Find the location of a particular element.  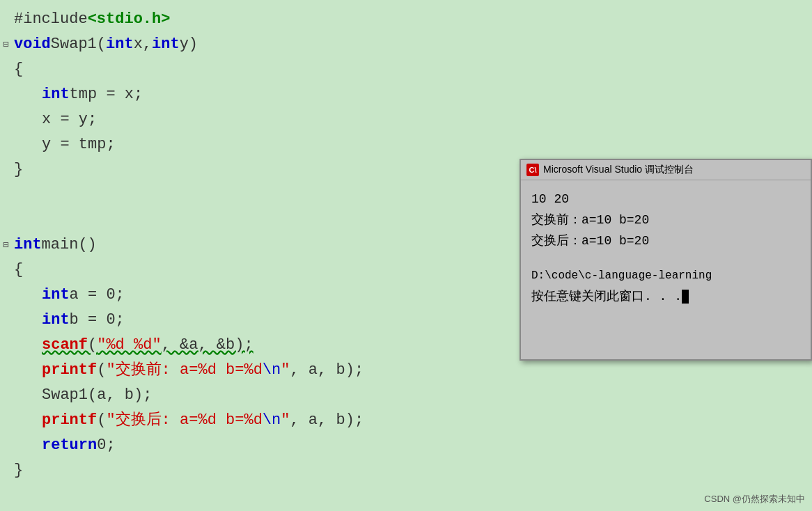

code-line-18: return 0; is located at coordinates (406, 446).